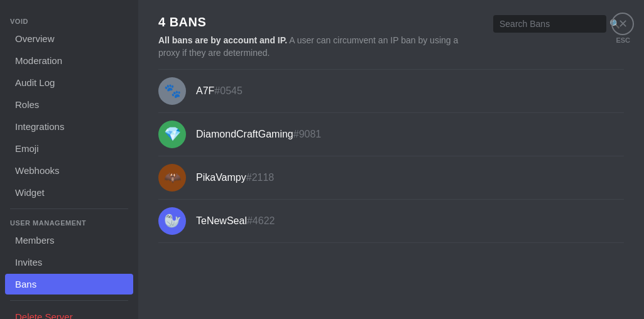 This screenshot has height=319, width=644. I want to click on avatar-pika: 🦇, so click(172, 178).